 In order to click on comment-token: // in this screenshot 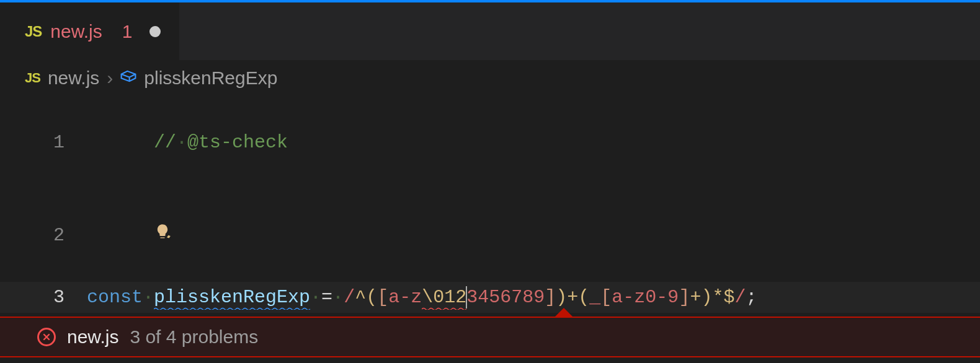, I will do `click(165, 142)`.